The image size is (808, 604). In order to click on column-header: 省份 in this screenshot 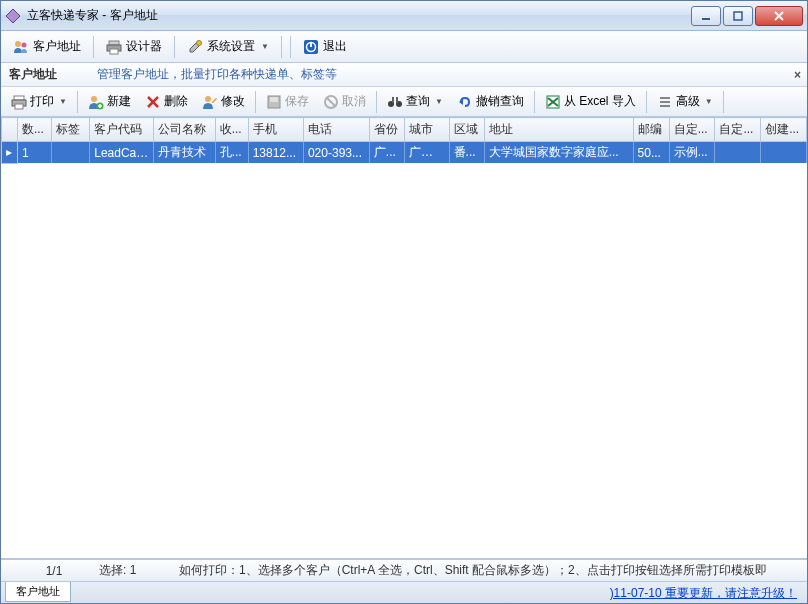, I will do `click(386, 130)`.